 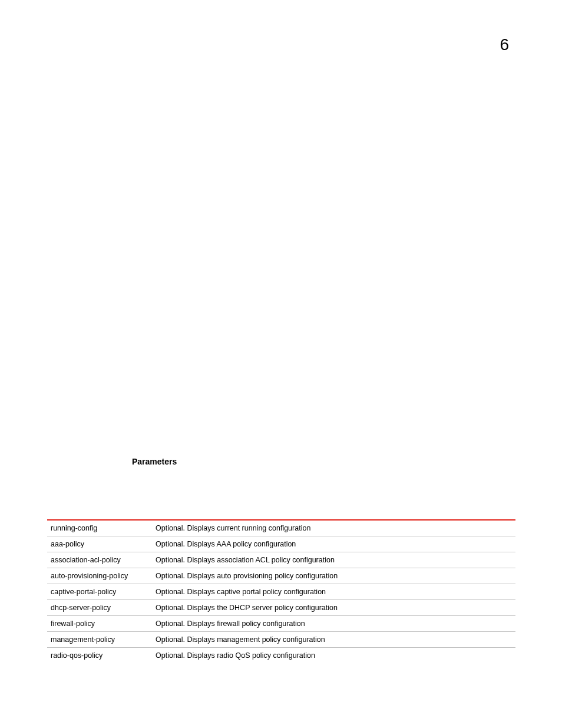 What do you see at coordinates (333, 640) in the screenshot?
I see `param-desc: Optional. Displays management policy con…` at bounding box center [333, 640].